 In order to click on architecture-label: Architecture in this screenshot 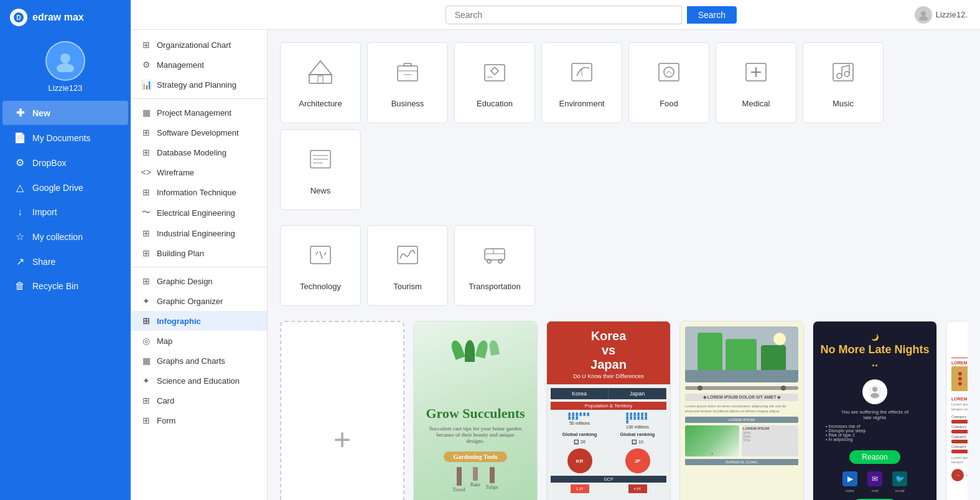, I will do `click(320, 103)`.